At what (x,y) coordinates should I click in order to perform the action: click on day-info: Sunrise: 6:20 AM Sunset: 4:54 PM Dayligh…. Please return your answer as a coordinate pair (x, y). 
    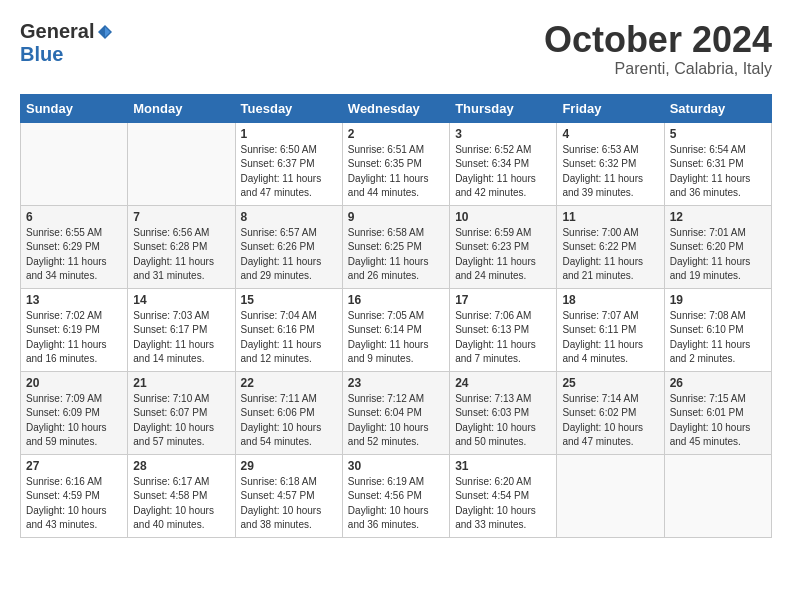
    Looking at the image, I should click on (503, 504).